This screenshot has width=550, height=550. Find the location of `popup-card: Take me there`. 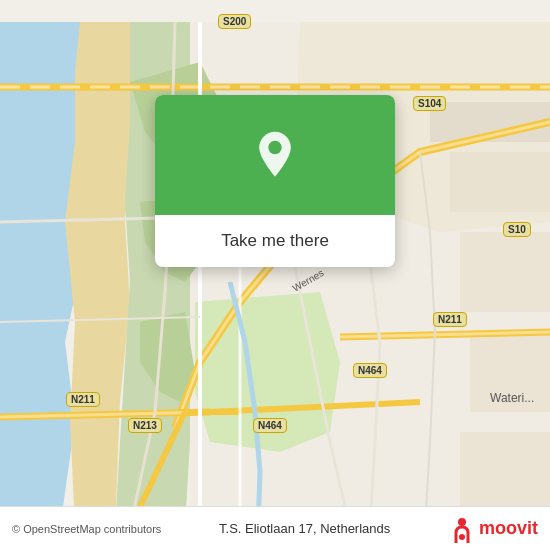

popup-card: Take me there is located at coordinates (275, 181).